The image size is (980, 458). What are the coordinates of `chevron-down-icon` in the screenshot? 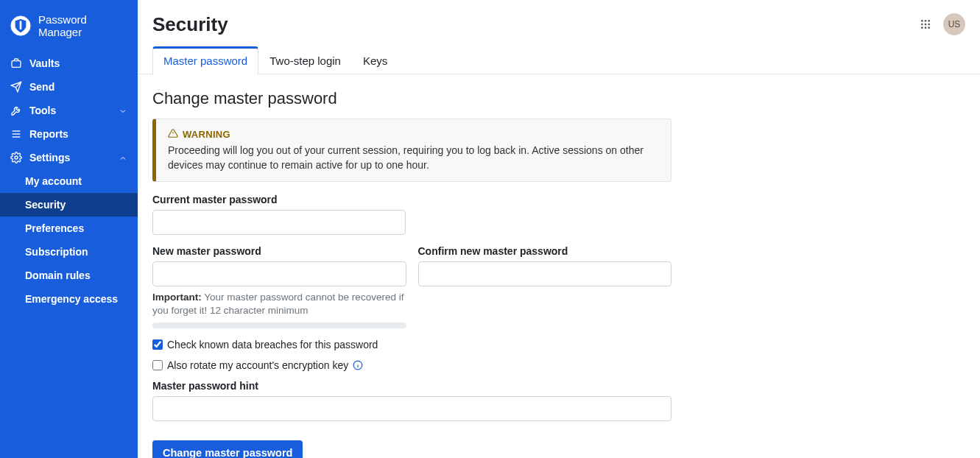 It's located at (123, 110).